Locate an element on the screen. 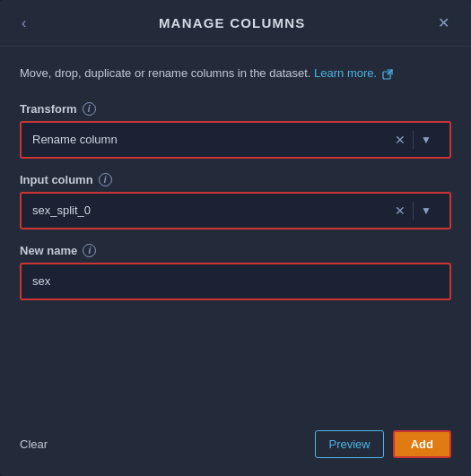 Image resolution: width=471 pixels, height=476 pixels. new-name-label: New name i is located at coordinates (235, 251).